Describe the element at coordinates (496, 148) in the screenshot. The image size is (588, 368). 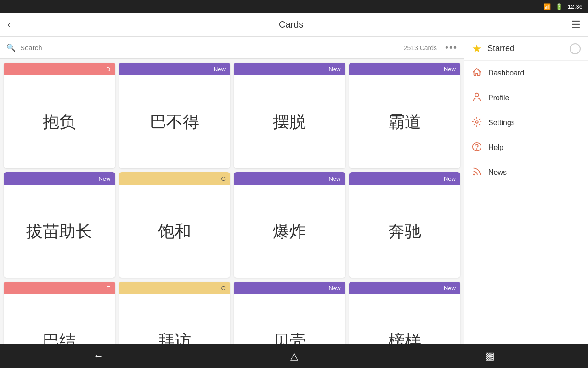
I see `sidebar-item-help-label: Help` at that location.